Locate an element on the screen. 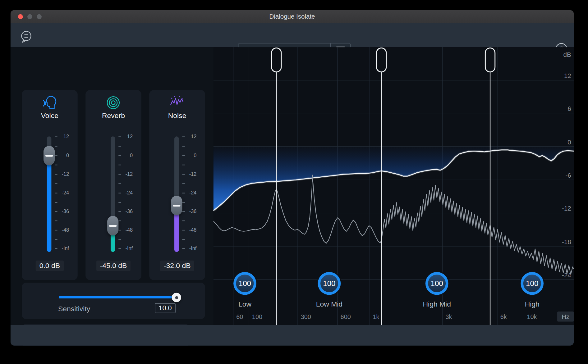 The image size is (588, 364). sensitivity-label: Sensitivity is located at coordinates (74, 309).